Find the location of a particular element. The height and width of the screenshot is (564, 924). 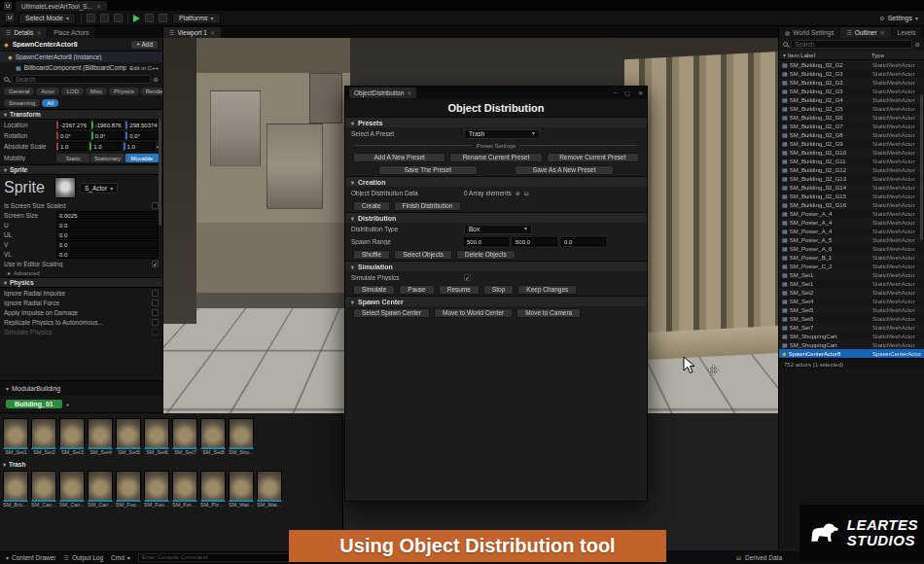

preset-button: Rename Current Preset is located at coordinates (496, 158).